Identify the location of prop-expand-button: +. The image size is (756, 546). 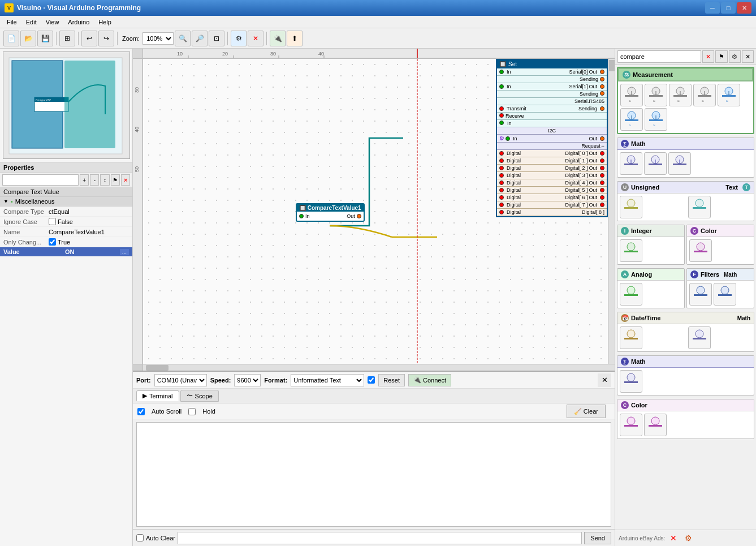
(84, 180).